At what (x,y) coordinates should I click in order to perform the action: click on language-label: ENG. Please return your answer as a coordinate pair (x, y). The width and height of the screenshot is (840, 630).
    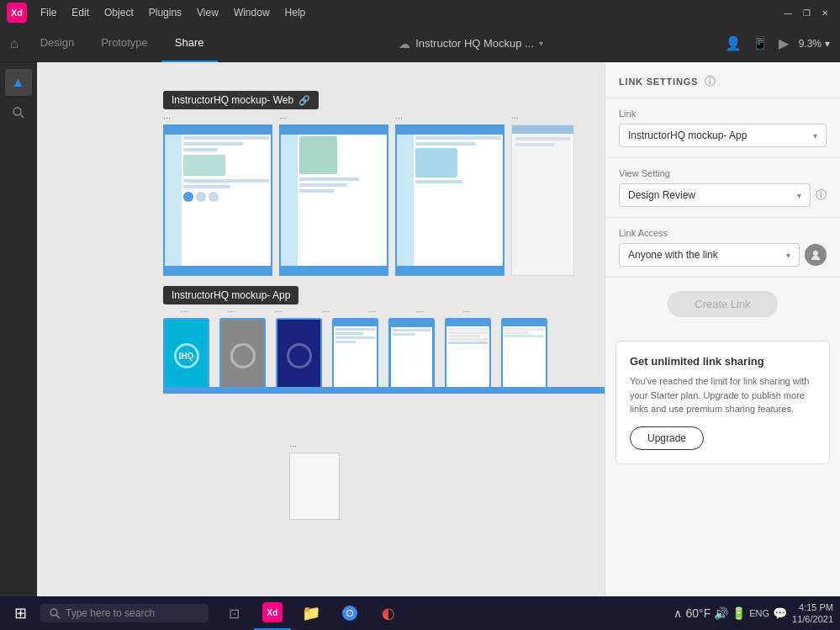
    Looking at the image, I should click on (759, 613).